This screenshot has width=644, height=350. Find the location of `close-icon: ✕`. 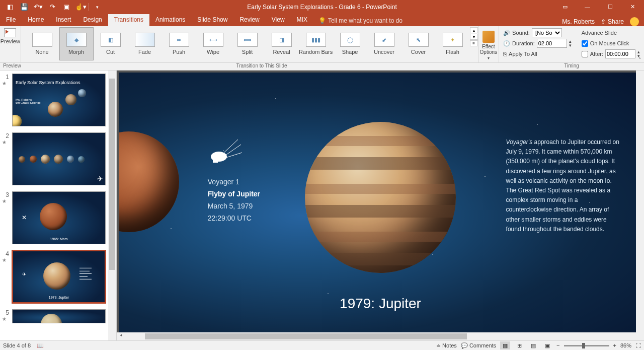

close-icon: ✕ is located at coordinates (633, 7).